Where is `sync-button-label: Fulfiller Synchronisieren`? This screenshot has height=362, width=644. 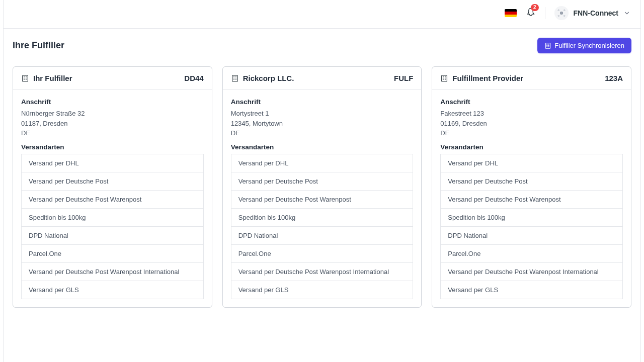 sync-button-label: Fulfiller Synchronisieren is located at coordinates (590, 45).